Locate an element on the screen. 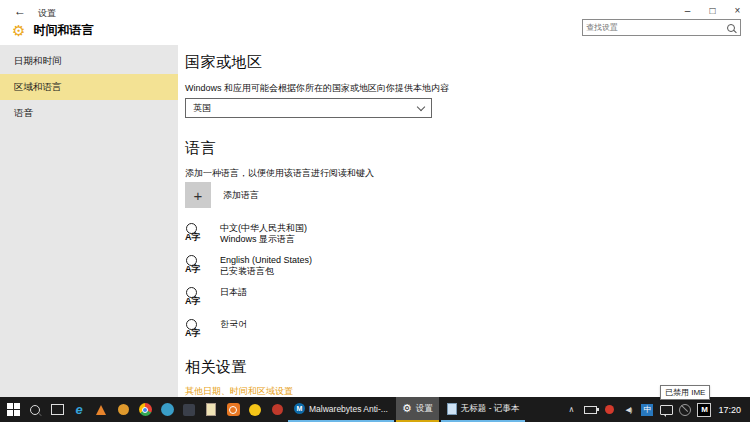  language-description: 添加一种语言，以便使用该语言进行阅读和键入 is located at coordinates (280, 174).